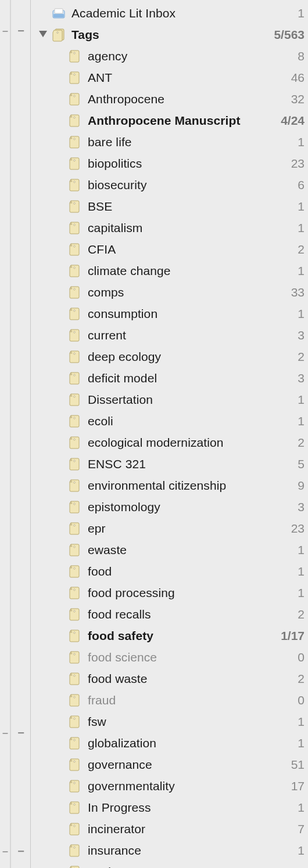 This screenshot has height=868, width=308. Describe the element at coordinates (170, 679) in the screenshot. I see `tag-row: food waste2` at that location.